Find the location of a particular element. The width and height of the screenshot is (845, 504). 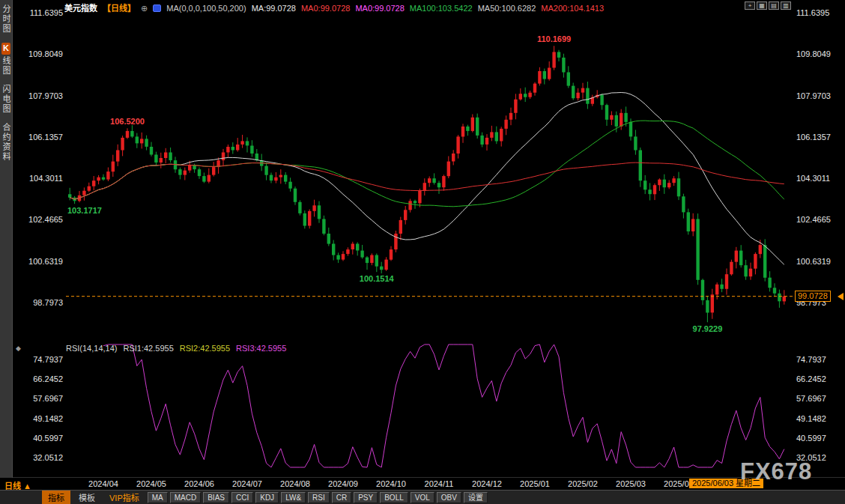

x-axis-label: 2024/11 is located at coordinates (439, 484).